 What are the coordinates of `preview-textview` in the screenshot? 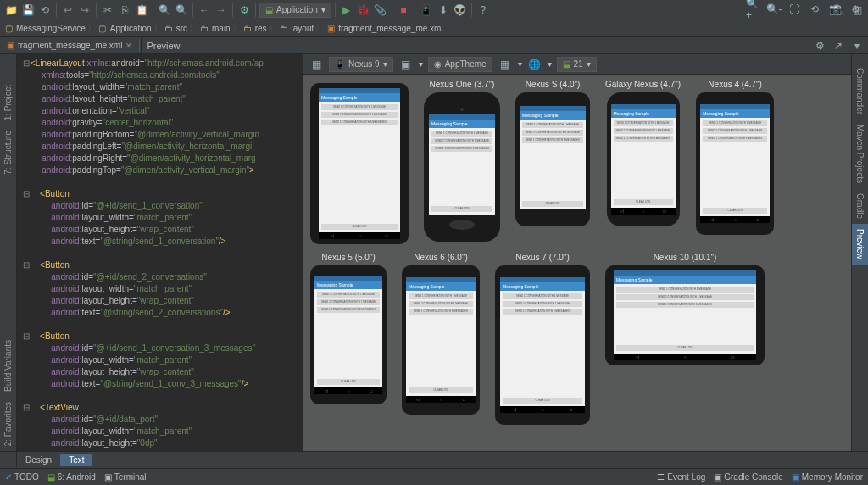 It's located at (542, 356).